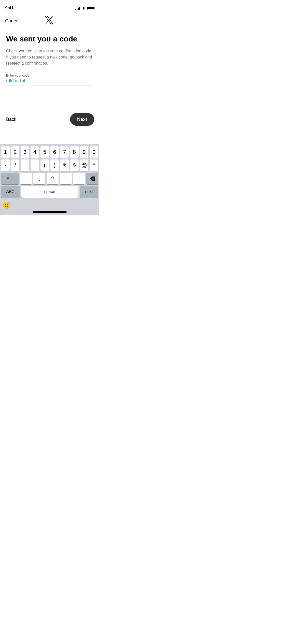  What do you see at coordinates (10, 179) in the screenshot?
I see `key-hashtag-switch: #+=` at bounding box center [10, 179].